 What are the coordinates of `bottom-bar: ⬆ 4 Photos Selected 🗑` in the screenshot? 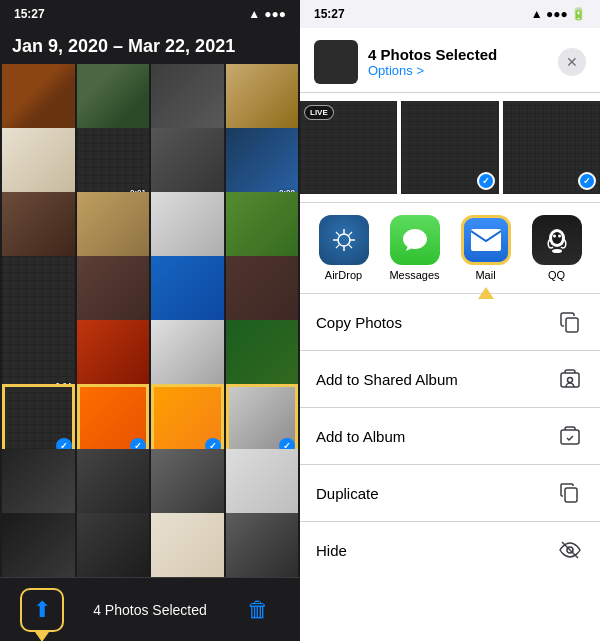 It's located at (150, 609).